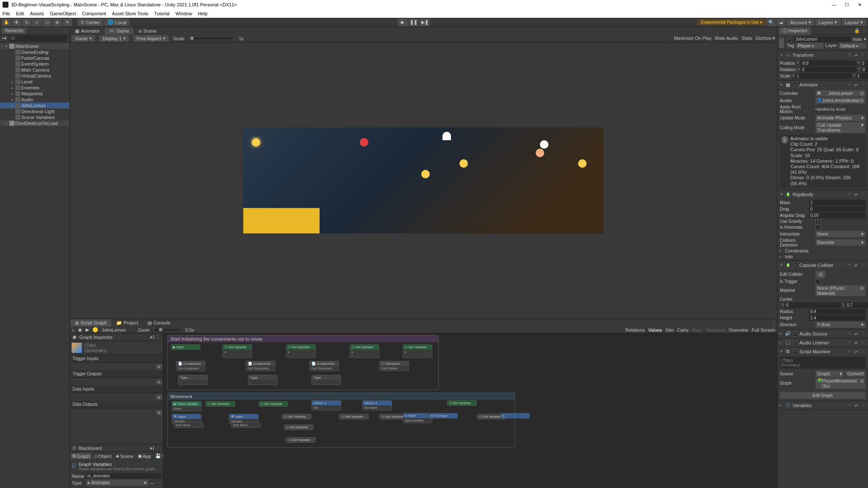  Describe the element at coordinates (35, 117) in the screenshot. I see `hierarchy-item: Scene Variables` at that location.